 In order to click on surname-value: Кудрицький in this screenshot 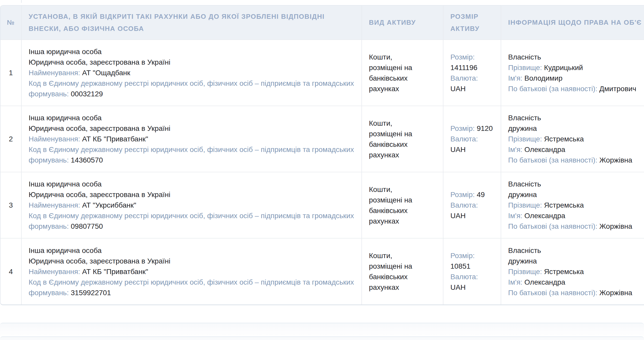, I will do `click(564, 67)`.